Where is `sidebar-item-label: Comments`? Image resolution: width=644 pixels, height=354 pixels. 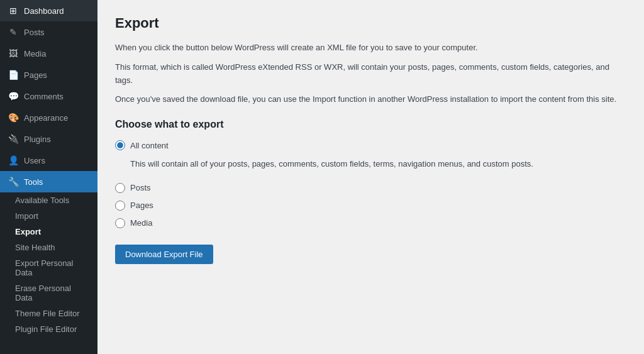 sidebar-item-label: Comments is located at coordinates (44, 97).